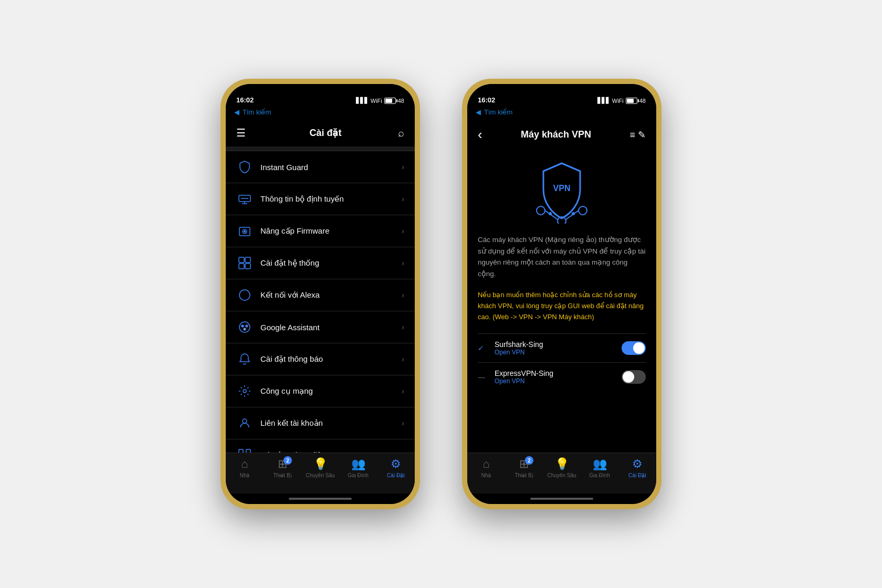 This screenshot has width=882, height=588. I want to click on home-icon: ⌂, so click(245, 464).